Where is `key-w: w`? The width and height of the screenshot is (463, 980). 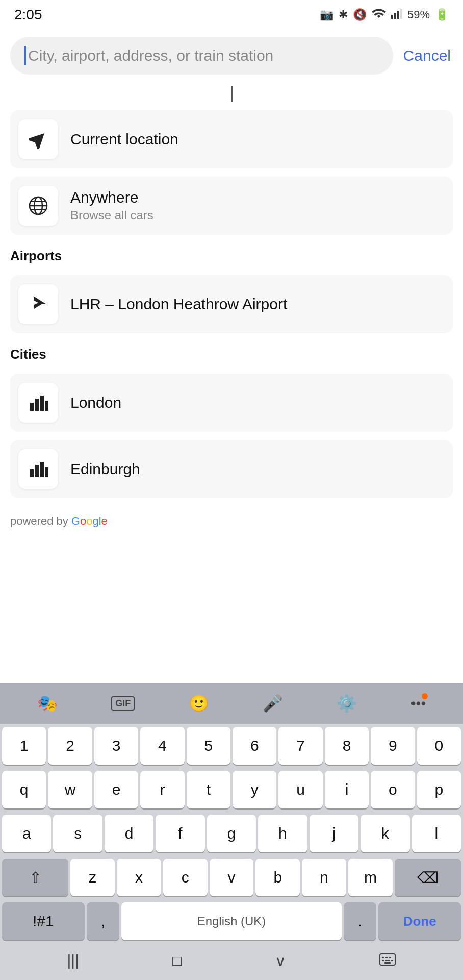
key-w: w is located at coordinates (70, 790).